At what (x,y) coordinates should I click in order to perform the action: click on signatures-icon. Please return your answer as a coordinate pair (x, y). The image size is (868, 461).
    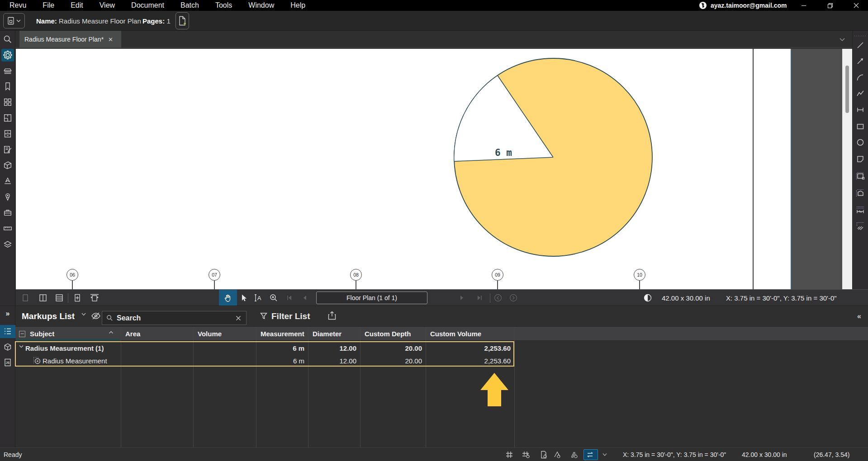
    Looking at the image, I should click on (8, 181).